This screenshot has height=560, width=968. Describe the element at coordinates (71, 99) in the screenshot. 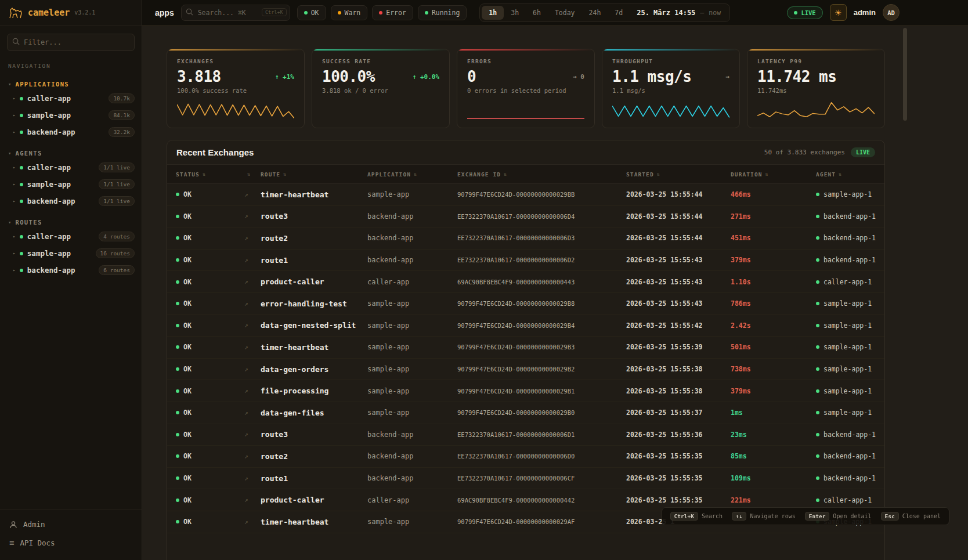

I see `sidebar-item: ▸ caller-app 10.7k` at that location.